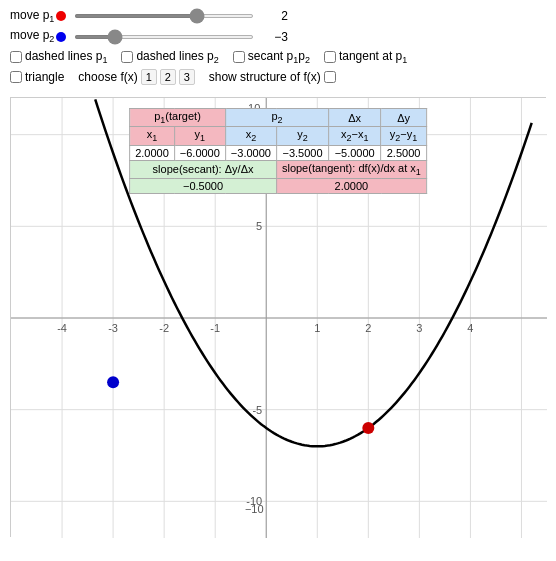  Describe the element at coordinates (355, 118) in the screenshot. I see `header-dx: Δx` at that location.